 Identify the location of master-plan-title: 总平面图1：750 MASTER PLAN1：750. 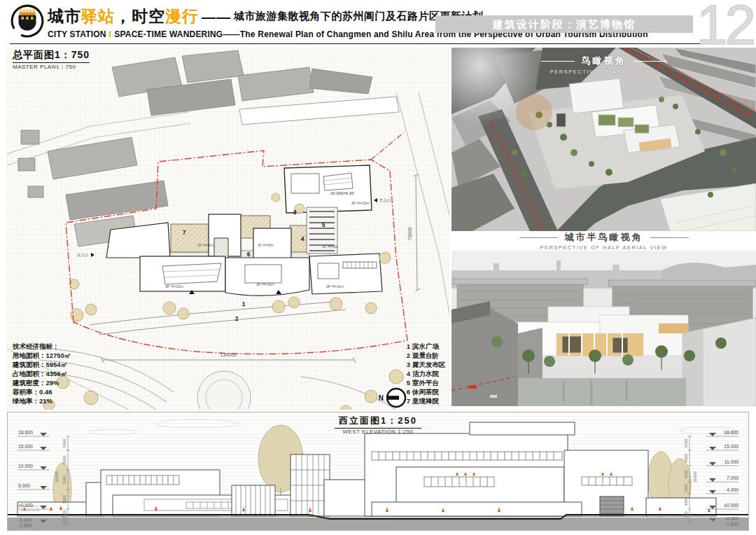
(51, 60).